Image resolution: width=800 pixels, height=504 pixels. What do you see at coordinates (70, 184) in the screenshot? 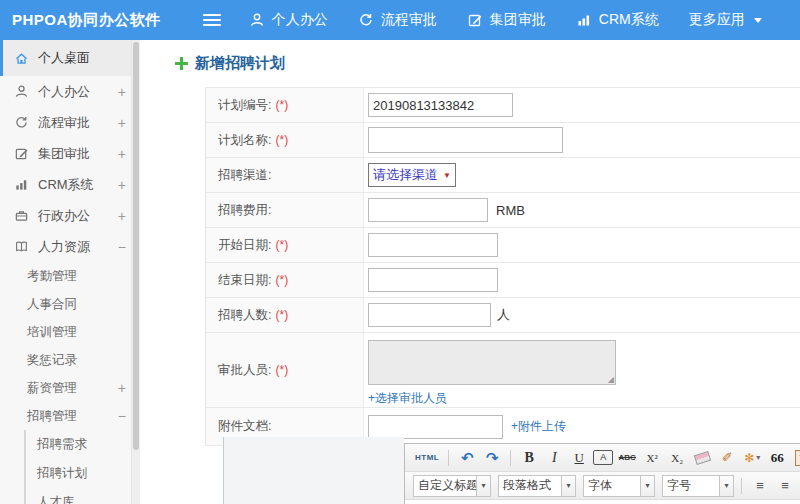
I see `sidebar-item-crm: CRM系统 +` at bounding box center [70, 184].